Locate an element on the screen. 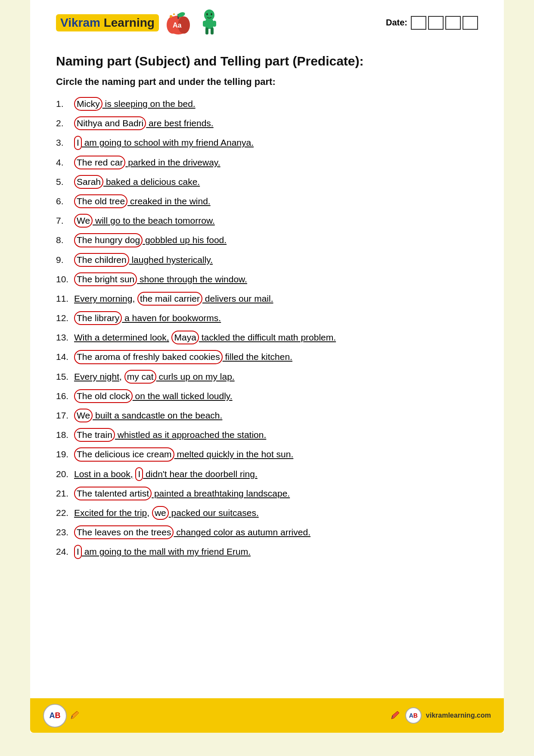  list-item: 17. We built a sandcastle on the beach. is located at coordinates (267, 415).